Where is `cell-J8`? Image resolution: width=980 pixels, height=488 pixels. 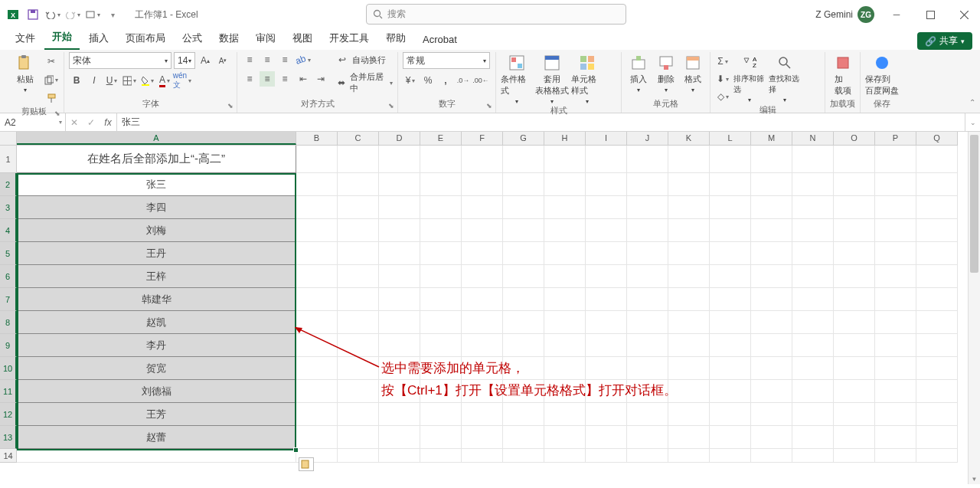 cell-J8 is located at coordinates (648, 323).